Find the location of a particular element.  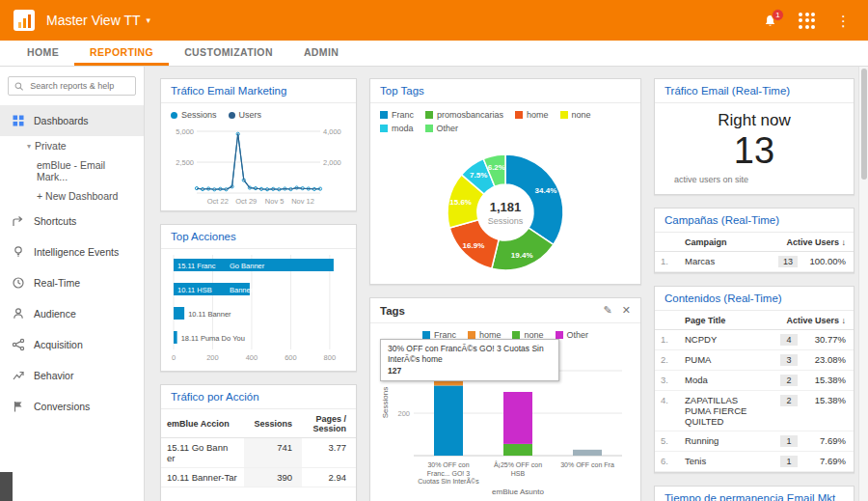

tooltip-text: 30% OFF con FrancÃ©s GO! 3 Cuotas Sin In… is located at coordinates (466, 353).